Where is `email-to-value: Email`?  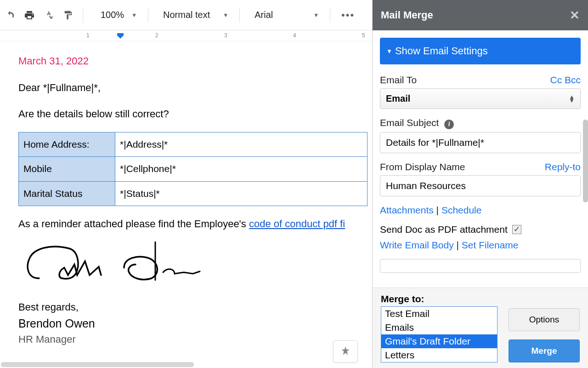
email-to-value: Email is located at coordinates (398, 98).